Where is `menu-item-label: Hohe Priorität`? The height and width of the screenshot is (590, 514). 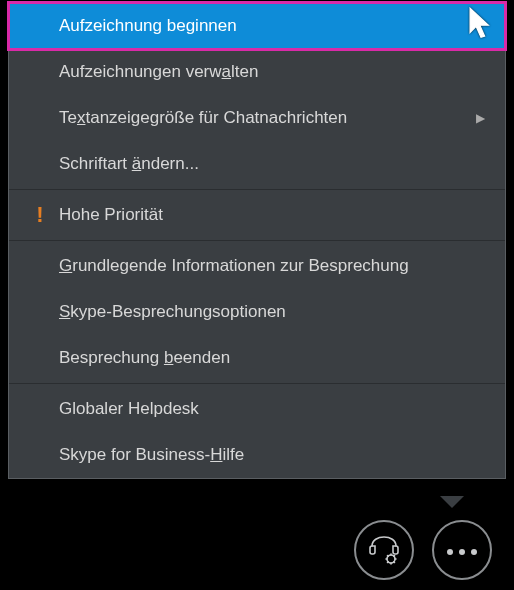 menu-item-label: Hohe Priorität is located at coordinates (111, 215).